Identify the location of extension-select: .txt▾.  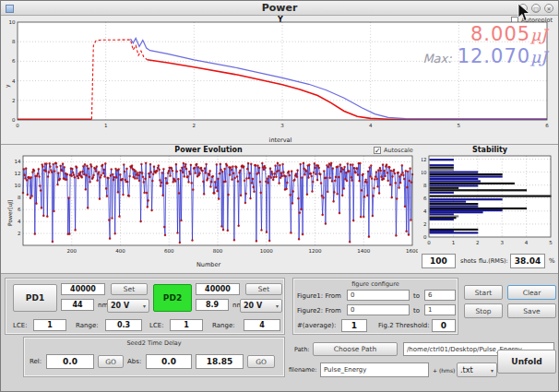
(477, 370).